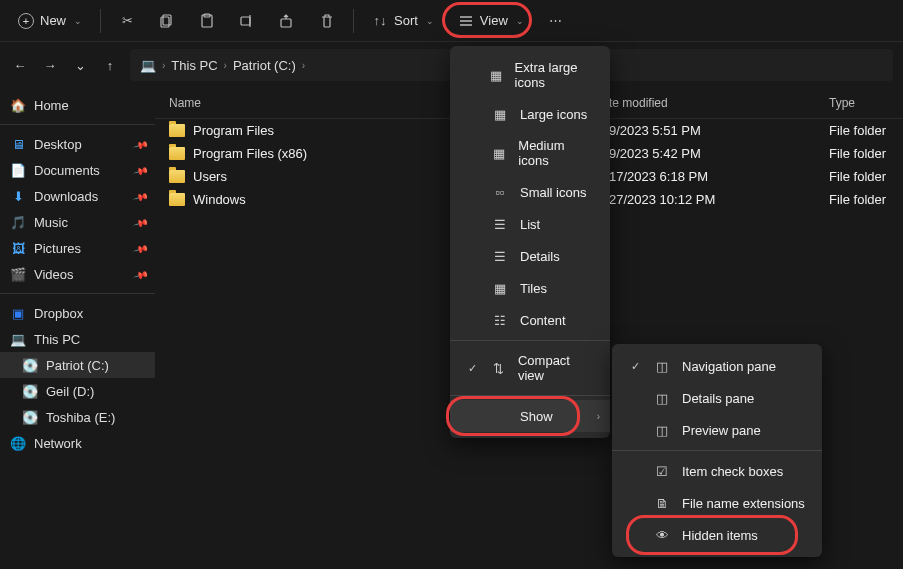  Describe the element at coordinates (207, 21) in the screenshot. I see `paste-button` at that location.